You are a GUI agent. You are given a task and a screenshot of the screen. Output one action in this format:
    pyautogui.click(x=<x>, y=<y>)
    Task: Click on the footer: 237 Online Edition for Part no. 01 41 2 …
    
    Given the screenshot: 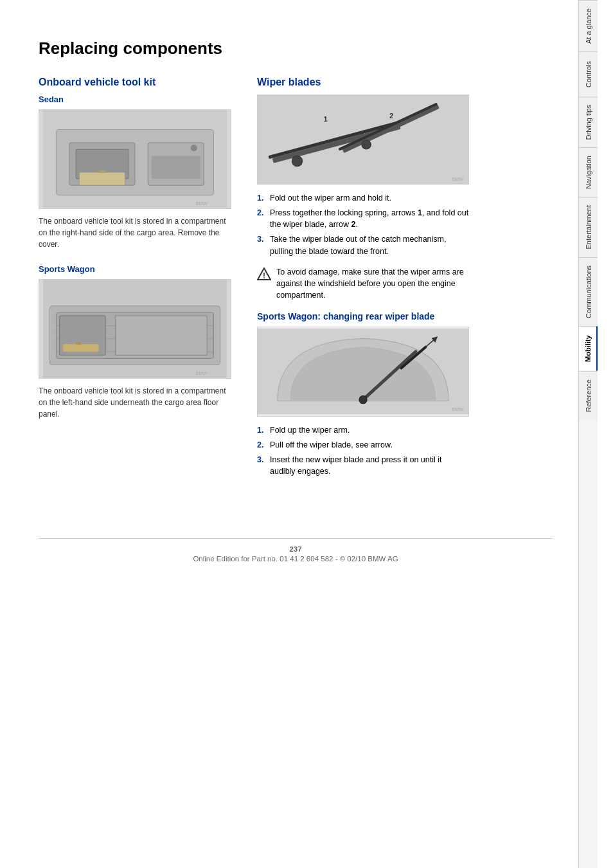 What is the action you would take?
    pyautogui.click(x=296, y=550)
    